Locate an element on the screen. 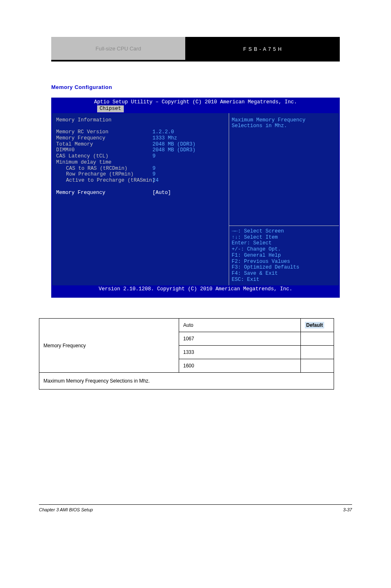 Image resolution: width=391 pixels, height=588 pixels. bios-key-hint: →←: Select Screen is located at coordinates (284, 231).